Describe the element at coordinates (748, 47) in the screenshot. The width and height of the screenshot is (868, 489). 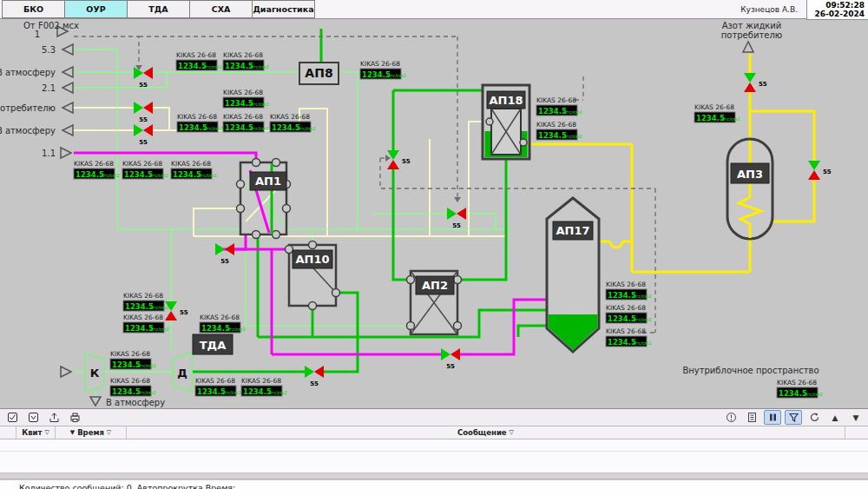
I see `flow-up-arrow-icon` at that location.